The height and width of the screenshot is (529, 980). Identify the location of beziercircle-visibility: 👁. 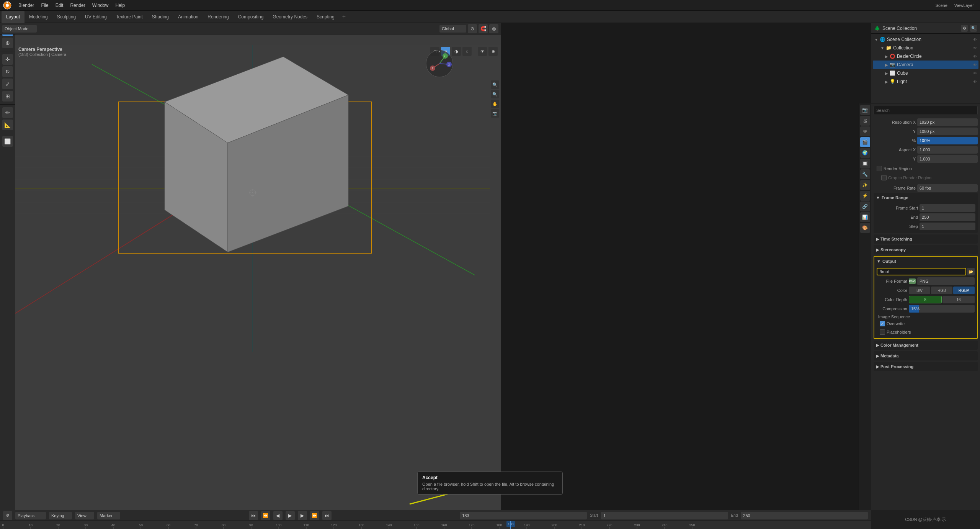
(975, 57).